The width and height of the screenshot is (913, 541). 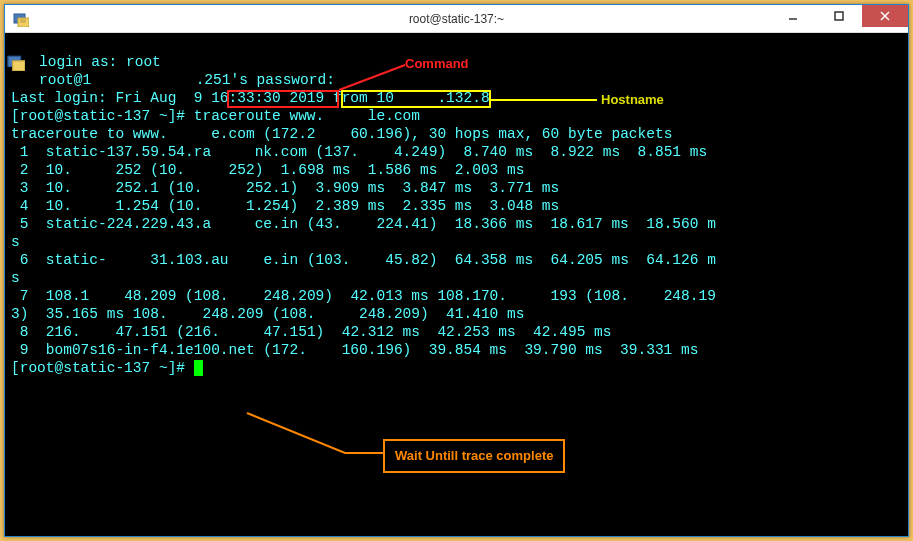 I want to click on hostname-text: le.com, so click(x=394, y=116).